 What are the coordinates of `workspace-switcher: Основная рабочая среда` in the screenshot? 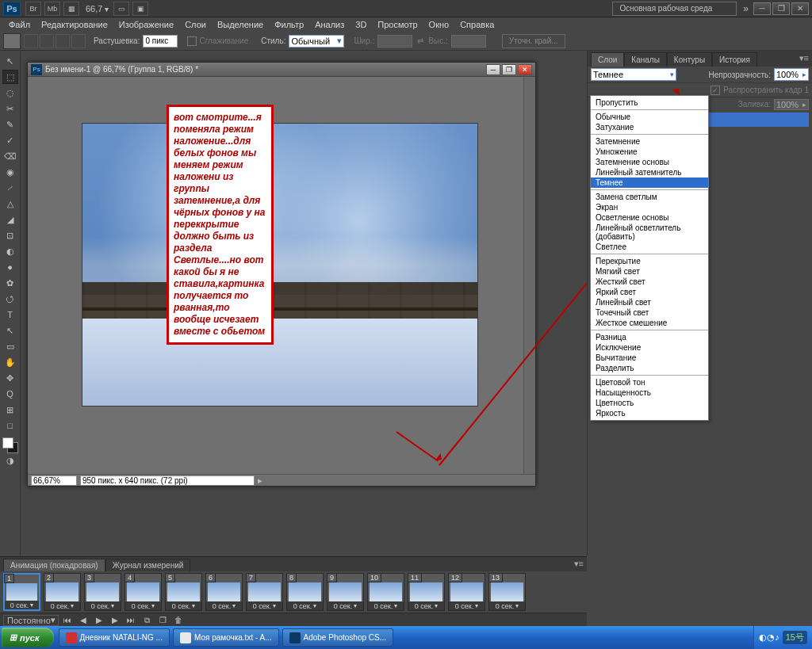 It's located at (674, 9).